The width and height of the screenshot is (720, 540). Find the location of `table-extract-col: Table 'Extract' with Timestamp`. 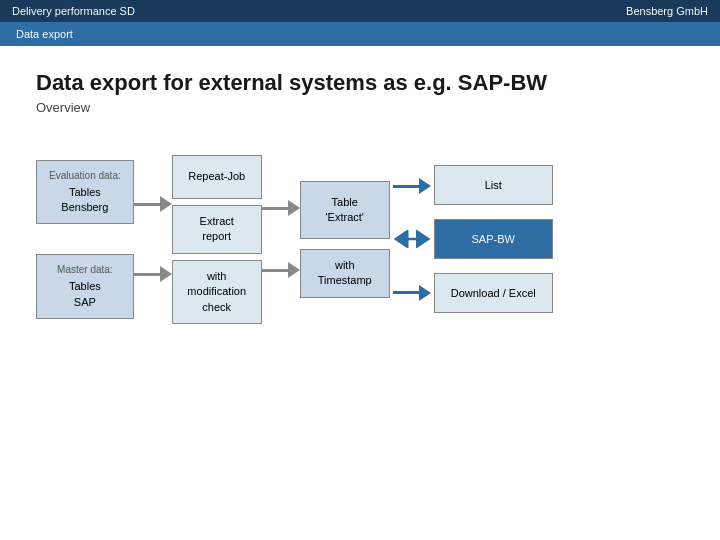

table-extract-col: Table 'Extract' with Timestamp is located at coordinates (345, 240).